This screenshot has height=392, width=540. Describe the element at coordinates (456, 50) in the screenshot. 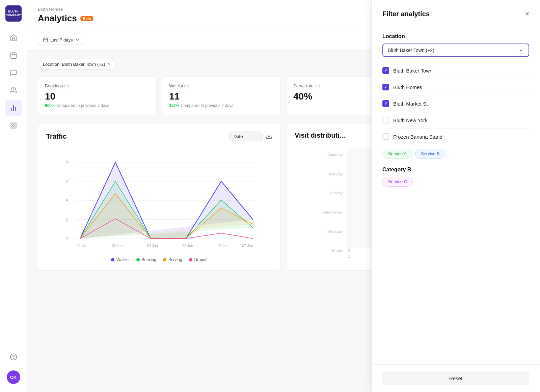

I see `location-dropdown: Bluth Baker Town (+2)` at that location.